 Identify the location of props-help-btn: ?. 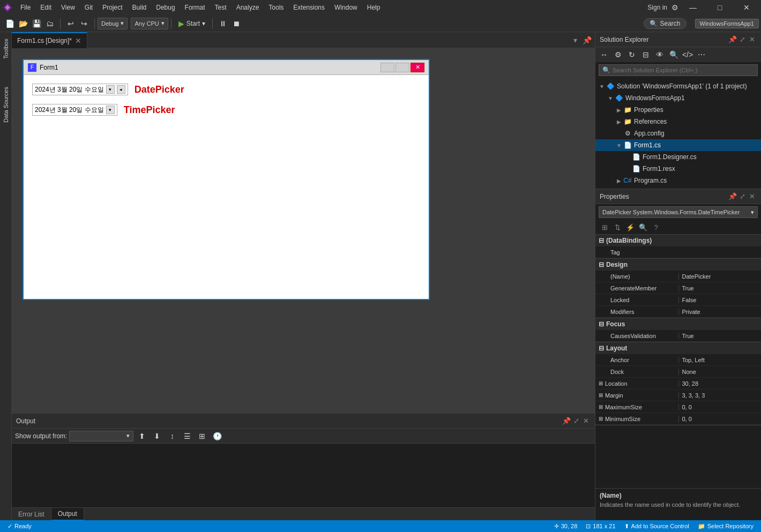
(656, 227).